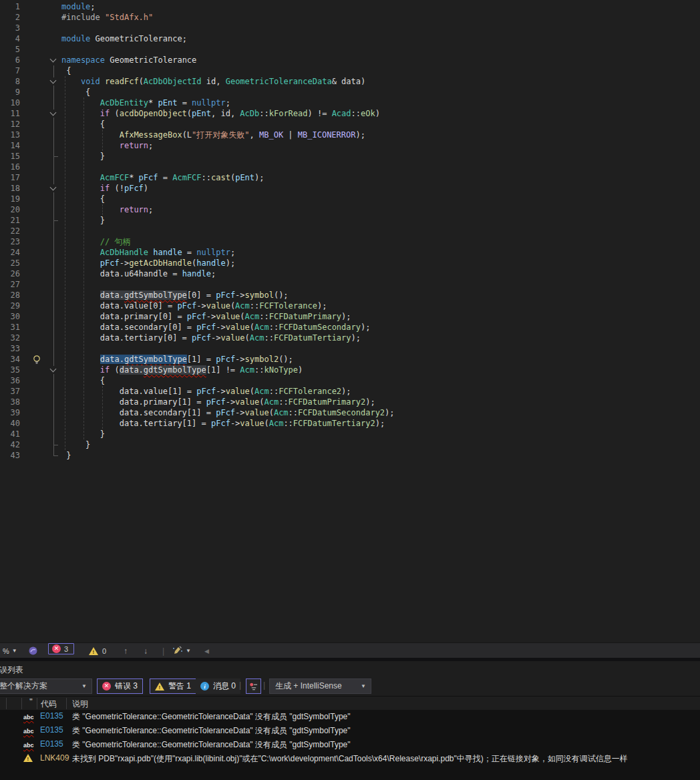 Image resolution: width=700 pixels, height=780 pixels. Describe the element at coordinates (350, 178) in the screenshot. I see `code-line: 17 AcmFCF* pFcf = AcmFCF::cast(pEnt);` at that location.